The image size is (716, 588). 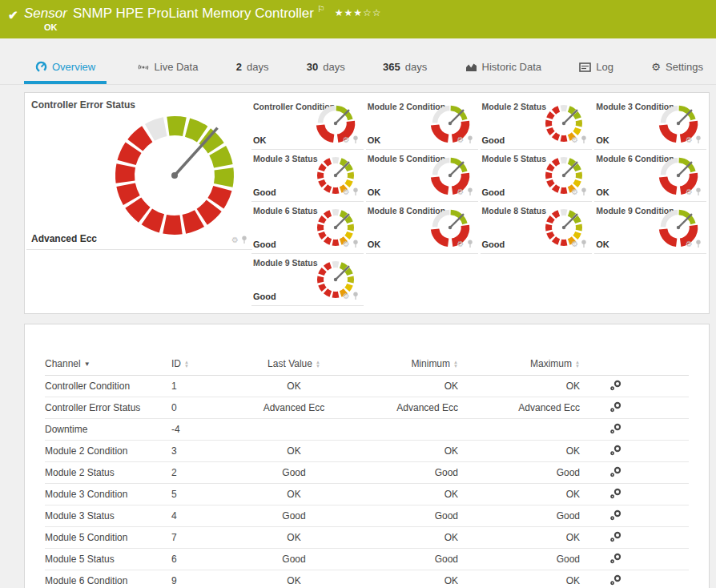 What do you see at coordinates (359, 13) in the screenshot?
I see `priority-stars: ★★★☆☆` at bounding box center [359, 13].